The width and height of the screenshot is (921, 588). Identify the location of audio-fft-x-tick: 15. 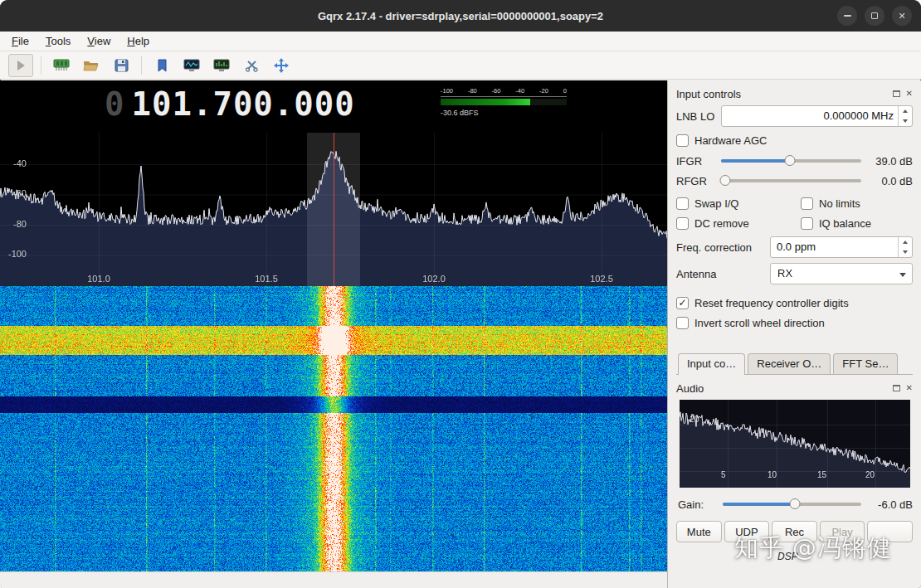
(821, 474).